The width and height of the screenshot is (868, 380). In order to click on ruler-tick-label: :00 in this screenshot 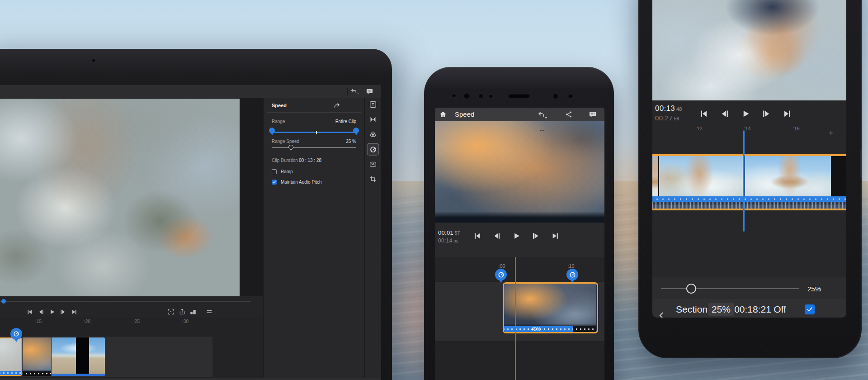, I will do `click(502, 266)`.